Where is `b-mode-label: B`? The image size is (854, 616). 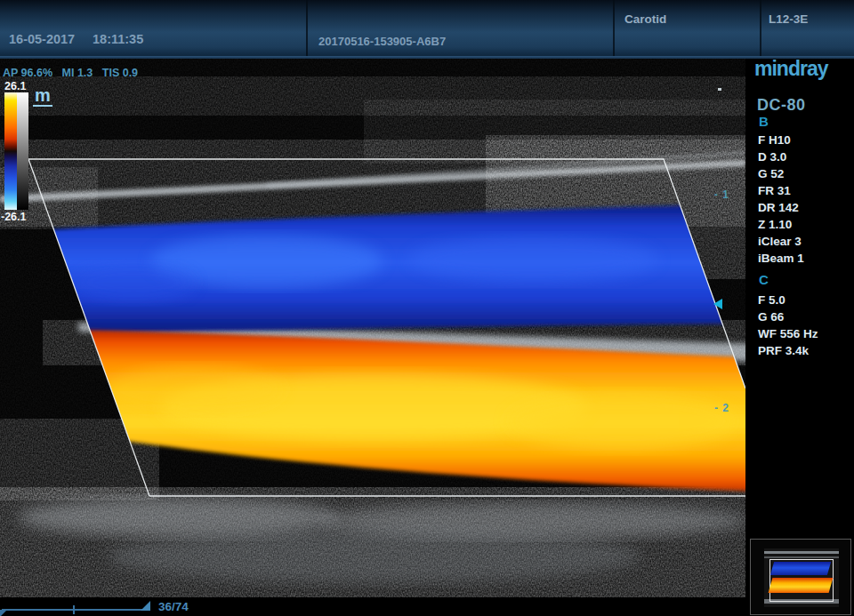 b-mode-label: B is located at coordinates (763, 121).